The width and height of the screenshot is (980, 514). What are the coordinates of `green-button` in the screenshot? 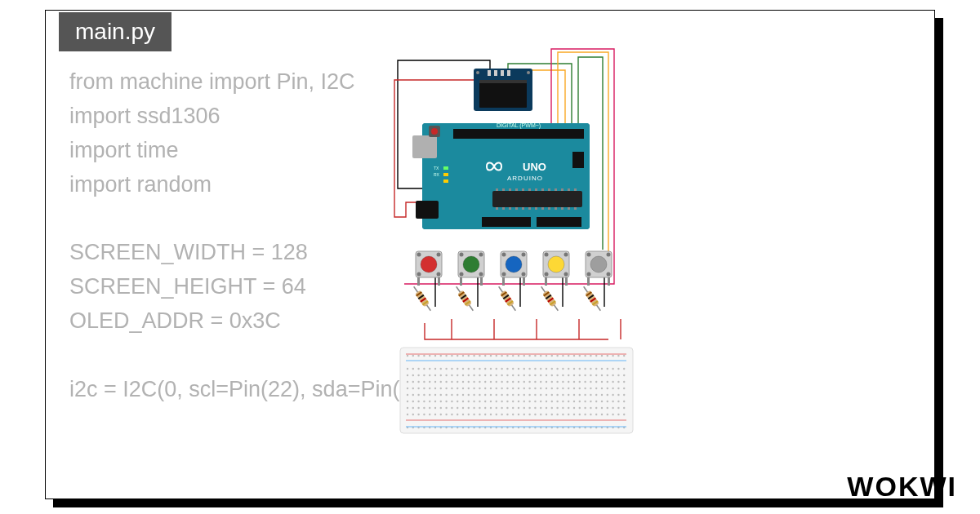 It's located at (471, 268).